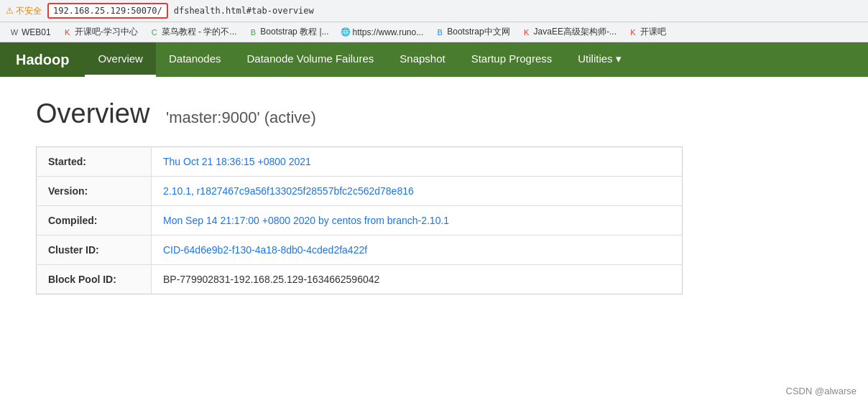 The height and width of the screenshot is (405, 868). I want to click on navbar: Hadoop OverviewDatanodesDatanode Volume …, so click(434, 60).